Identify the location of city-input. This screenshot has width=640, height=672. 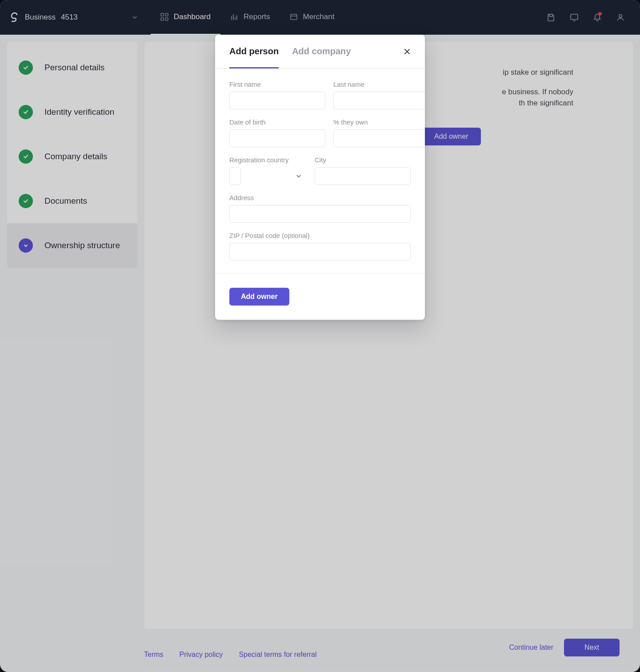
(363, 176).